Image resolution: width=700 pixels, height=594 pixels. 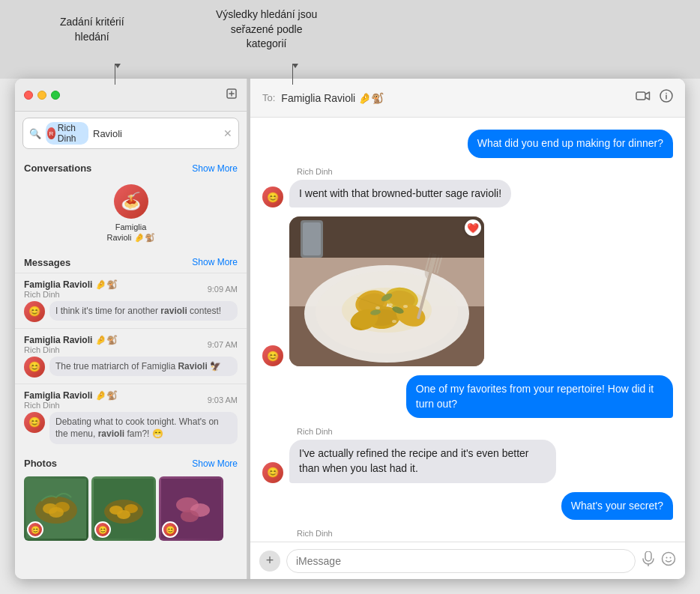 I want to click on message-group: What did you end up making for dinner?, so click(x=570, y=144).